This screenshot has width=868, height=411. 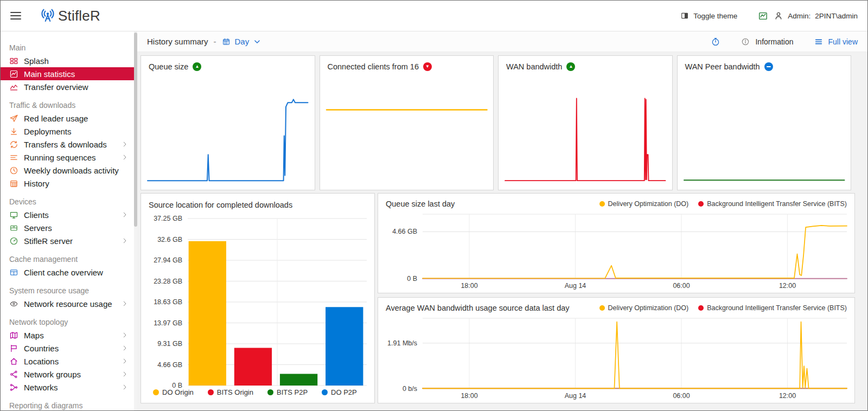 I want to click on sidebar-item-transfer-overview: Transfer overview, so click(x=67, y=87).